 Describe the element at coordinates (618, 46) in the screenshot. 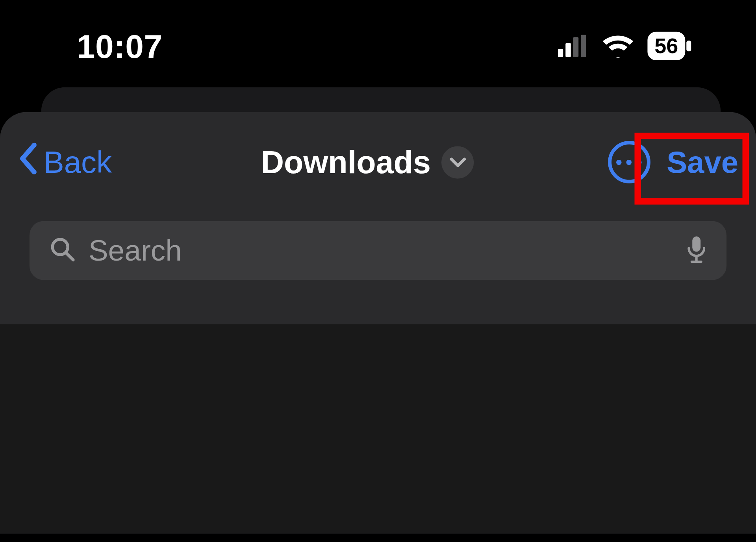

I see `wifi-icon` at that location.